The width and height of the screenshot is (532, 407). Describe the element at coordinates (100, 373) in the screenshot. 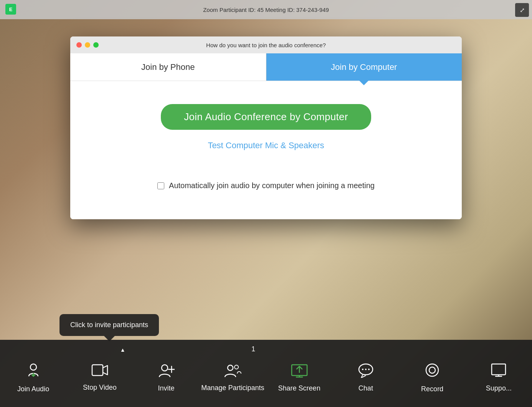

I see `toolbar-stop-video: Stop Video ▲` at that location.